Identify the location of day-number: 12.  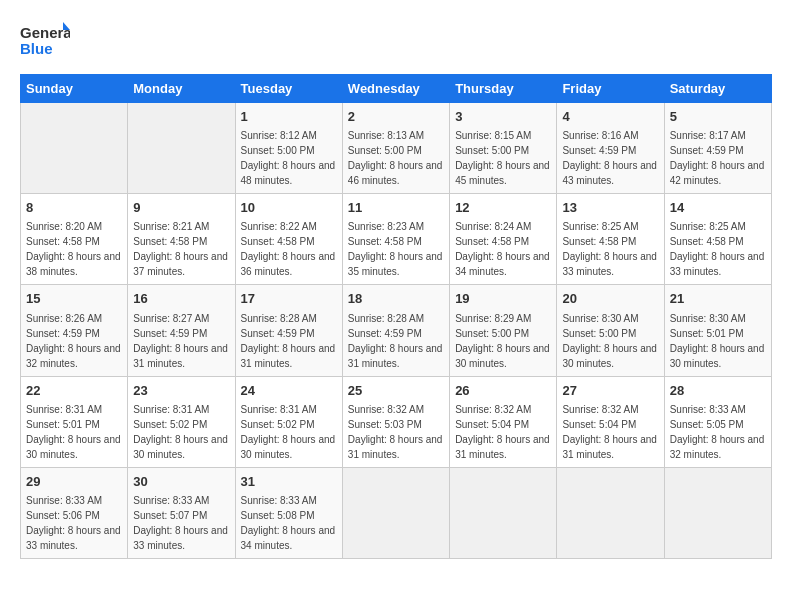
(503, 208).